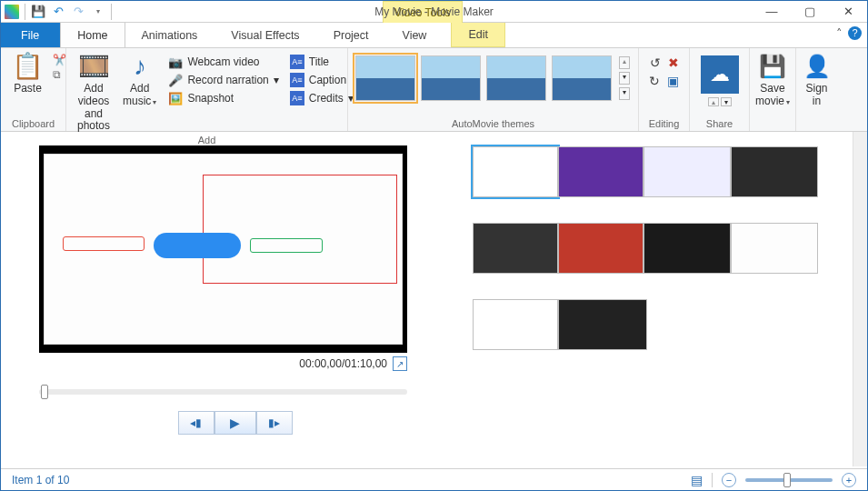  What do you see at coordinates (98, 12) in the screenshot?
I see `qat-dropdown-icon: ▾` at bounding box center [98, 12].